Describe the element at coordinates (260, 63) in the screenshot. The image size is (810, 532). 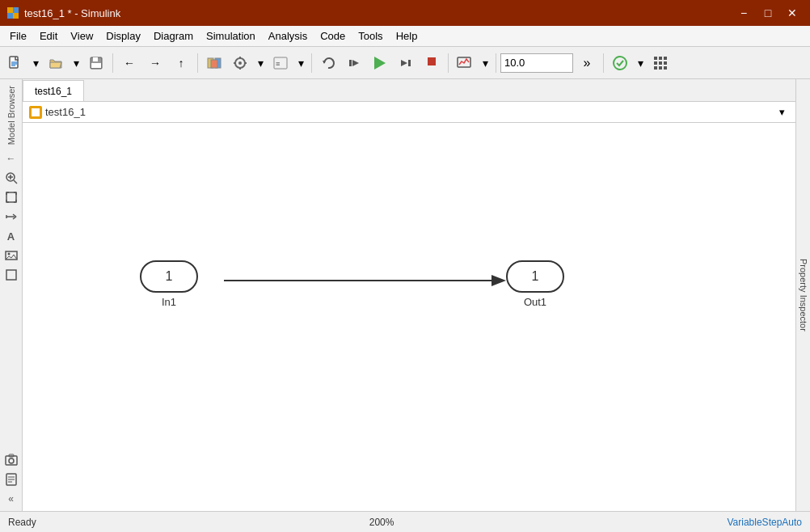
I see `config-dropdown-button: ▾` at that location.